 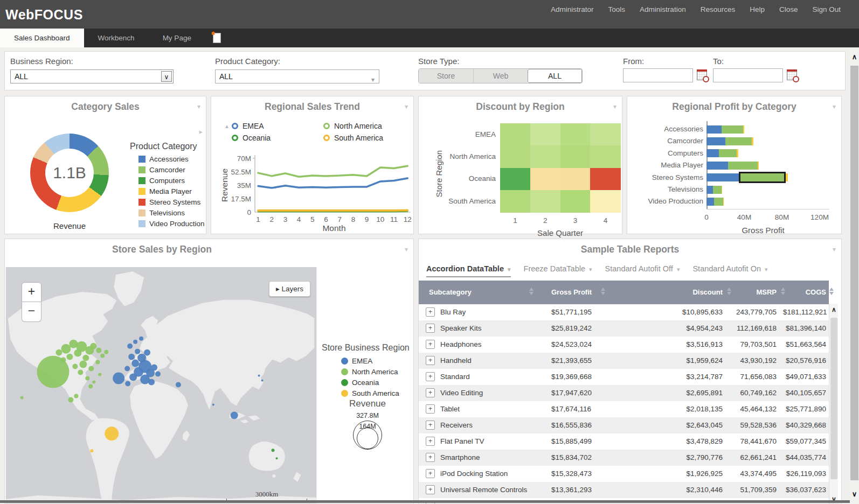 I want to click on panel-menu-caret-icon: ▾, so click(x=834, y=249).